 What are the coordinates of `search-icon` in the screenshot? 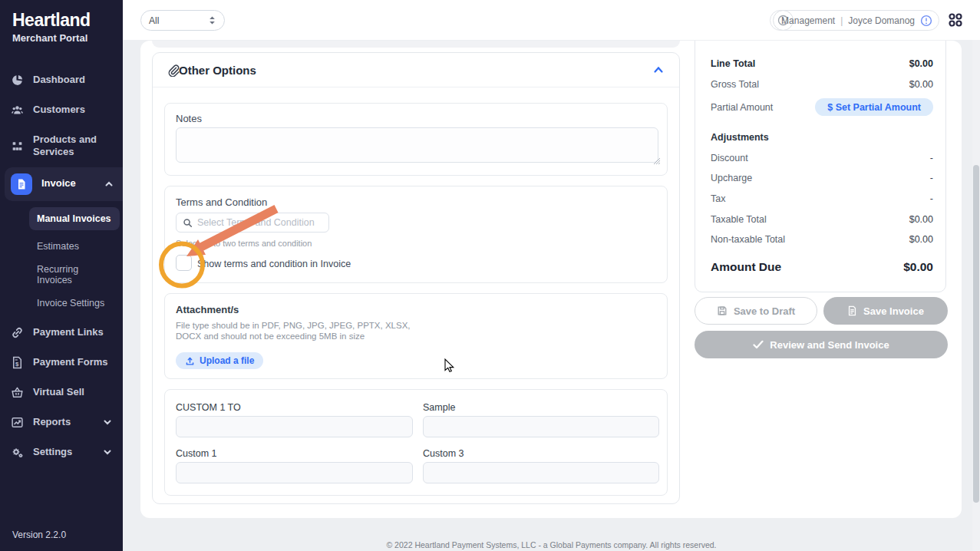 It's located at (187, 223).